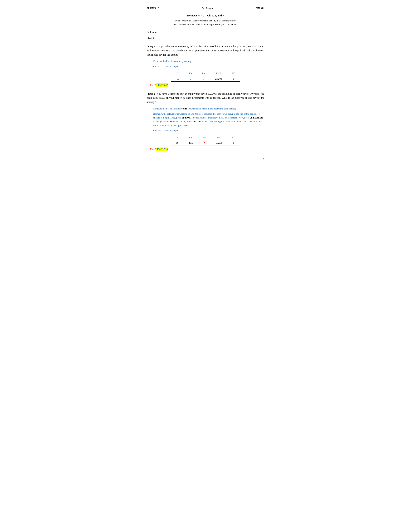 The width and height of the screenshot is (411, 532). Describe the element at coordinates (234, 137) in the screenshot. I see `q2-col-fv: FV` at that location.